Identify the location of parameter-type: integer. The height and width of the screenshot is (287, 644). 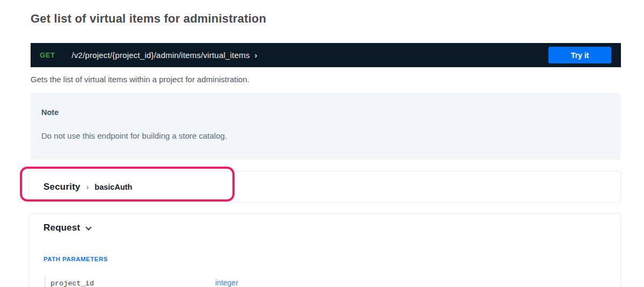
(226, 283).